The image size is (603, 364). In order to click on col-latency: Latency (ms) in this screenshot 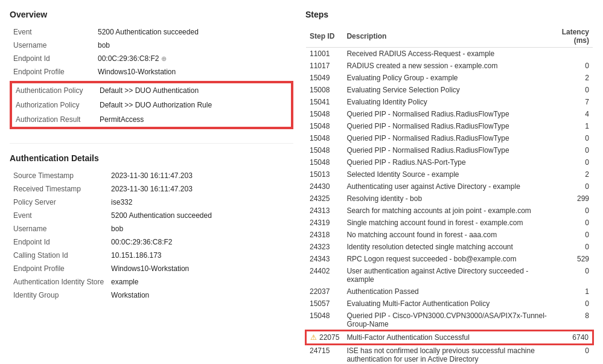, I will do `click(572, 36)`.